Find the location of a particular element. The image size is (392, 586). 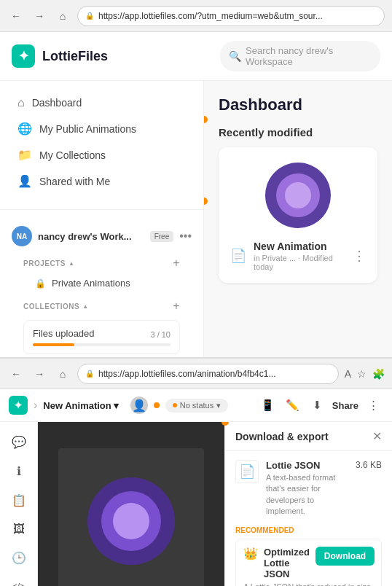

canvas-bg is located at coordinates (131, 517).